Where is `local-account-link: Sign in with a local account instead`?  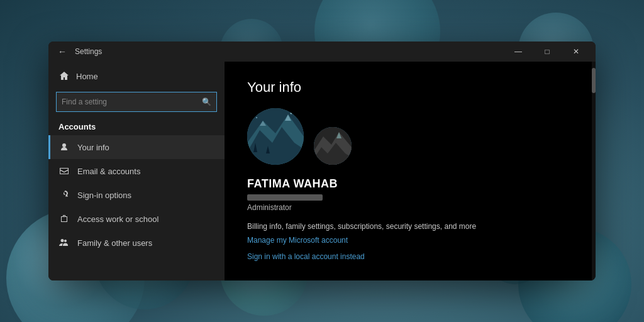 local-account-link: Sign in with a local account instead is located at coordinates (410, 257).